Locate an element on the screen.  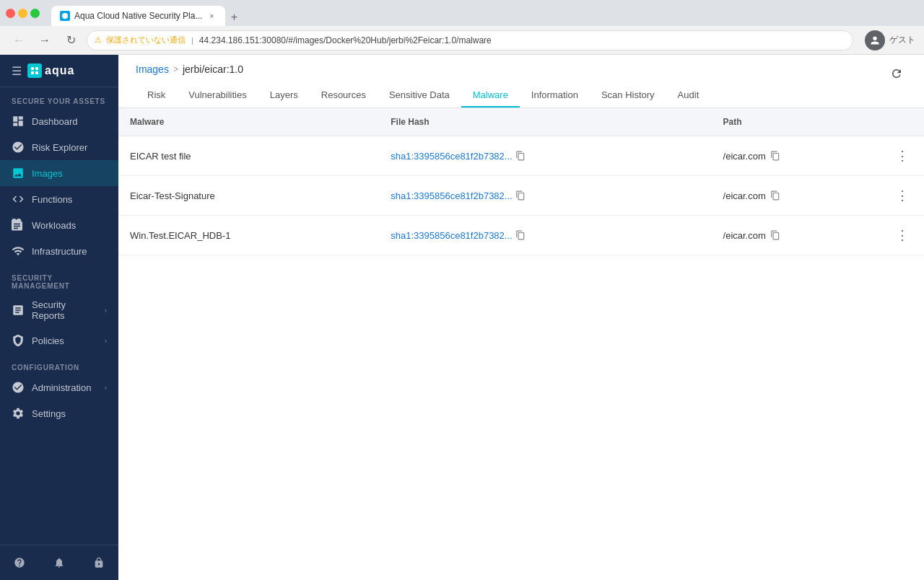
col-file-hash: File Hash is located at coordinates (545, 123).